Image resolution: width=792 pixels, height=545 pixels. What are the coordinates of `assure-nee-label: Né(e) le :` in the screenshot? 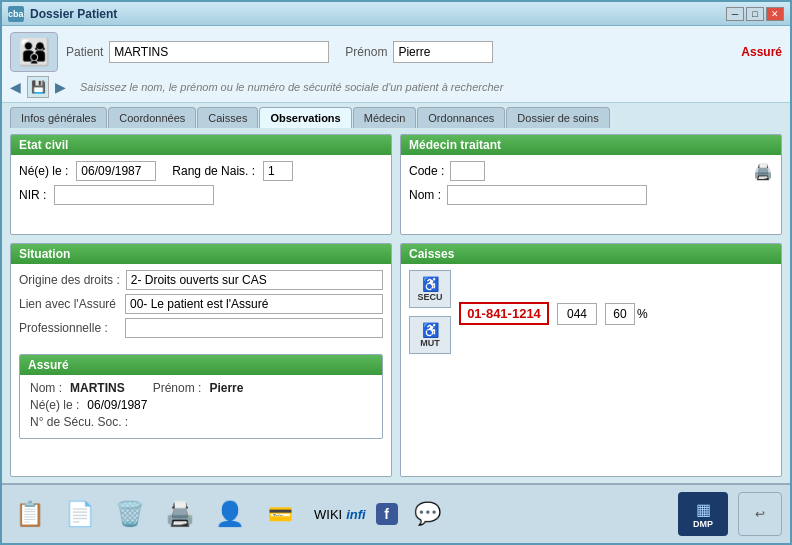 It's located at (54, 405).